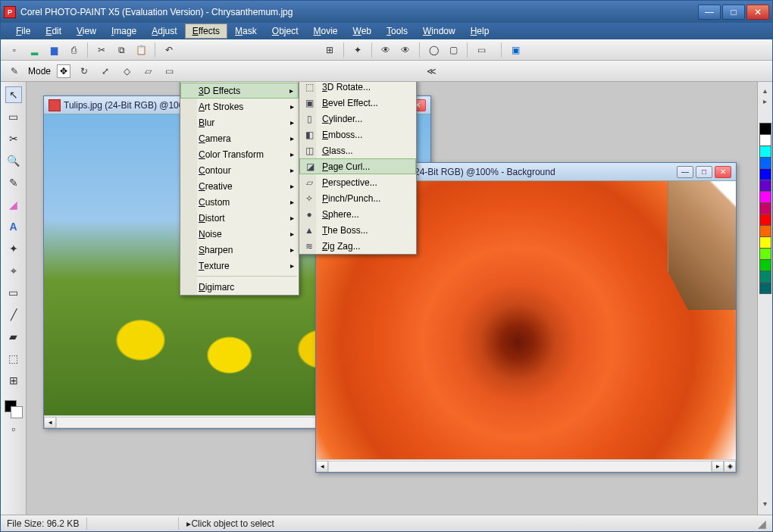 This screenshot has width=773, height=532. What do you see at coordinates (164, 31) in the screenshot?
I see `menu-adjust: Adjust` at bounding box center [164, 31].